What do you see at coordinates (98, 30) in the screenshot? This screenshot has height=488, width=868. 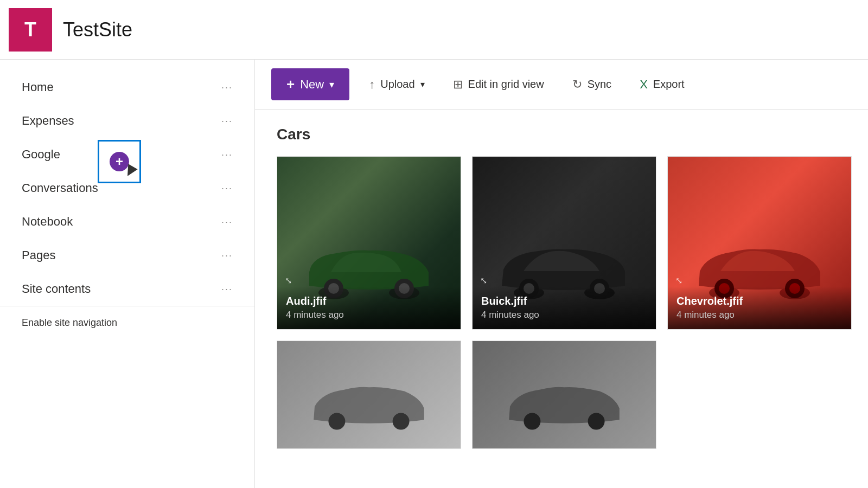 I see `site-title: TestSite` at bounding box center [98, 30].